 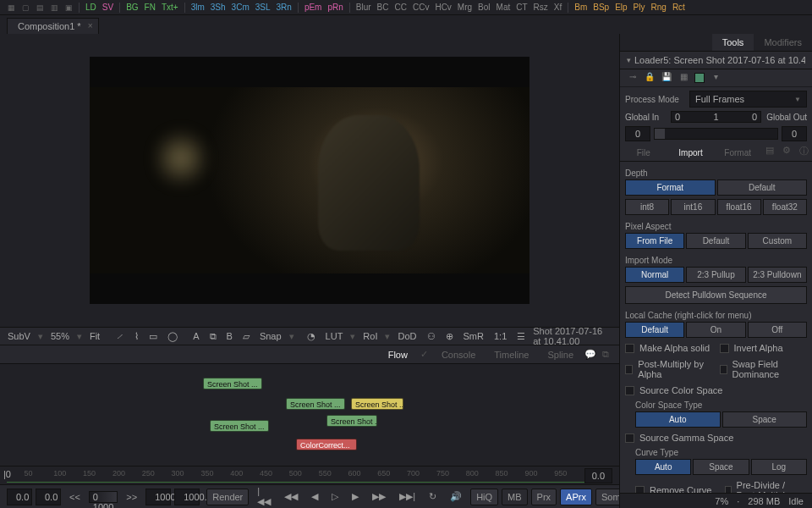 What do you see at coordinates (364, 7) in the screenshot?
I see `tool-Blur: Blur` at bounding box center [364, 7].